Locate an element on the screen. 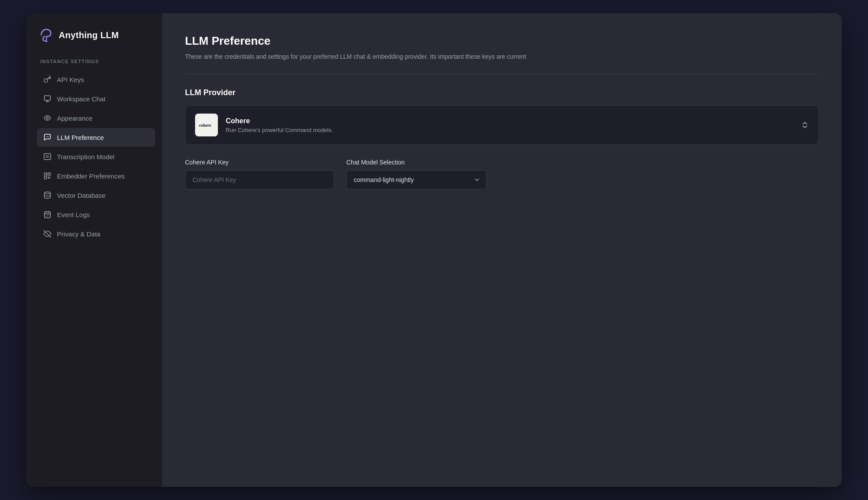 The height and width of the screenshot is (500, 868). provider-desc: Run Cohere's powerful Command models. is located at coordinates (280, 130).